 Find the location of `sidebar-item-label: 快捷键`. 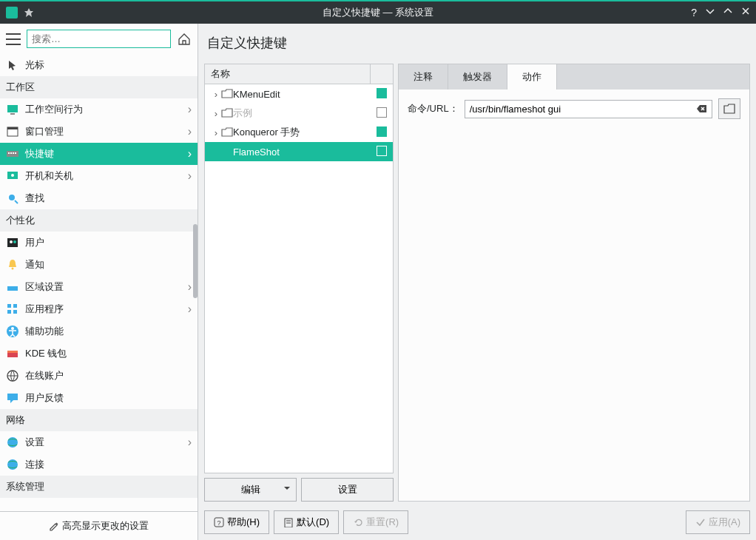

sidebar-item-label: 快捷键 is located at coordinates (40, 154).